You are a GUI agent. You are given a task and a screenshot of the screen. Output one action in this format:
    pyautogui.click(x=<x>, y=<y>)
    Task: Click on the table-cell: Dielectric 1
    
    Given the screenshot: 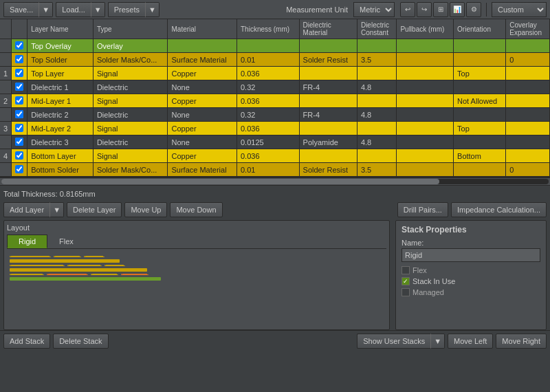 What is the action you would take?
    pyautogui.click(x=60, y=87)
    